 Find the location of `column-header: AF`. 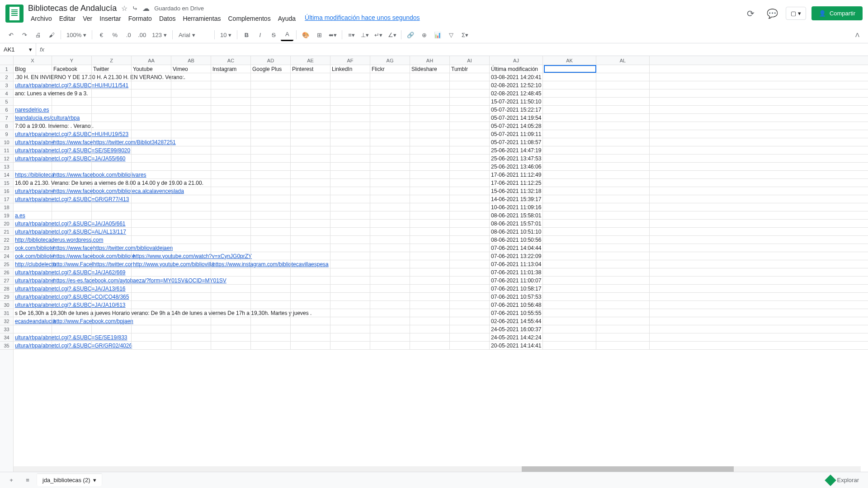

column-header: AF is located at coordinates (350, 61).